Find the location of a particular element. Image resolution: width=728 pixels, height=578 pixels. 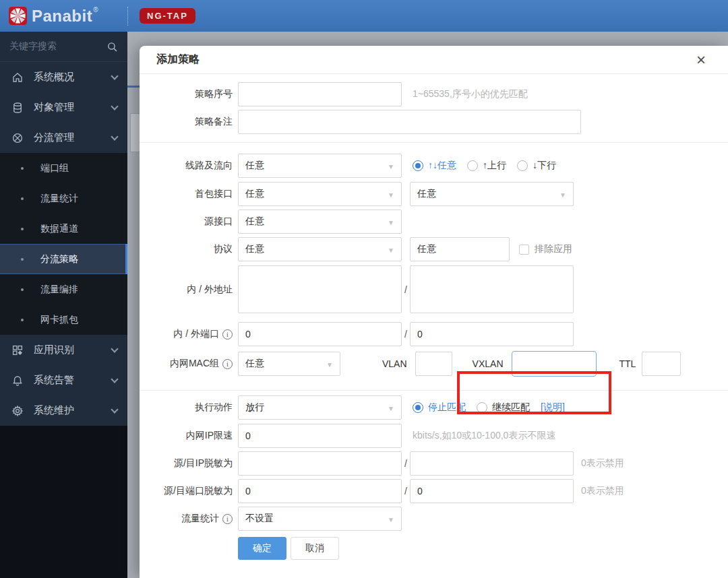

brand-logo: Panabit ® is located at coordinates (63, 16).